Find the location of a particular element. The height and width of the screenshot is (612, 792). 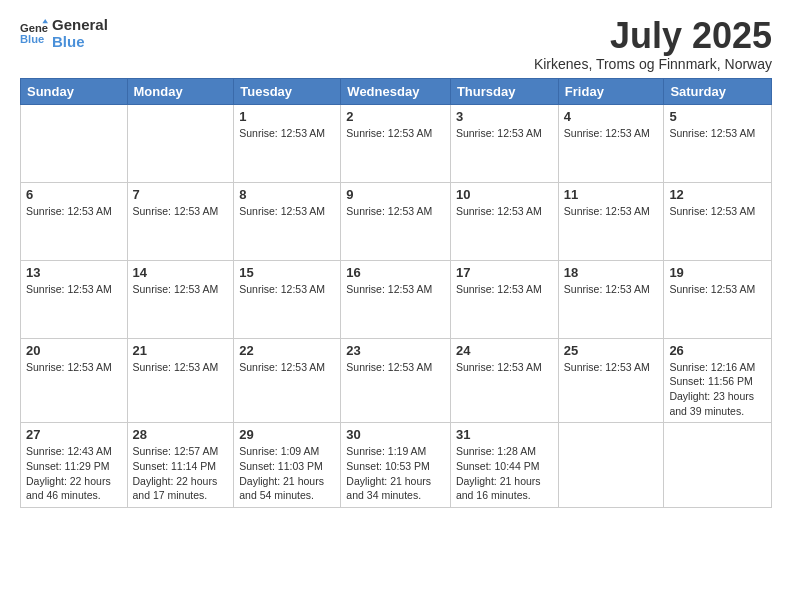

day-number: 8 is located at coordinates (287, 194).